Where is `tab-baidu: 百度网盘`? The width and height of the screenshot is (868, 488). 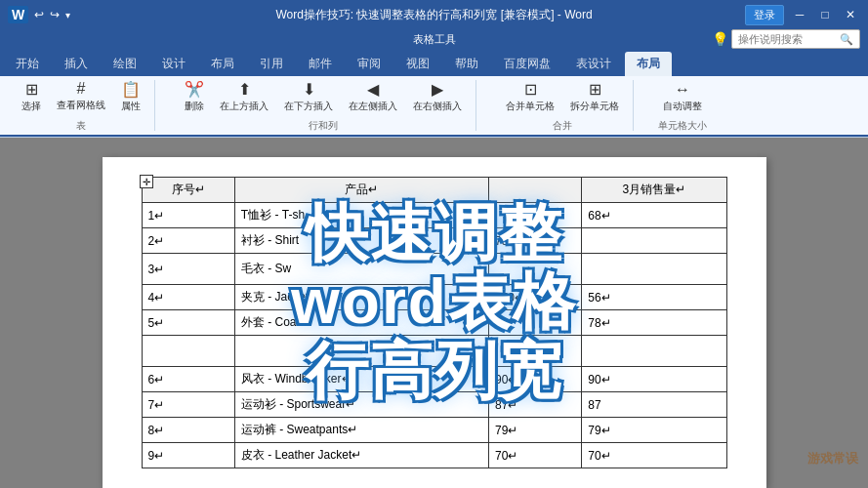
tab-baidu: 百度网盘 is located at coordinates (527, 64).